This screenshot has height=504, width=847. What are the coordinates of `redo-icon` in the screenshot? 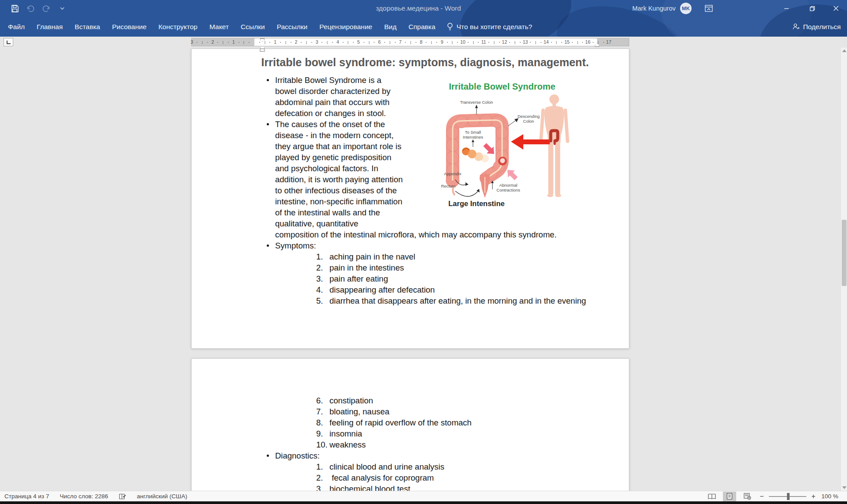 It's located at (46, 8).